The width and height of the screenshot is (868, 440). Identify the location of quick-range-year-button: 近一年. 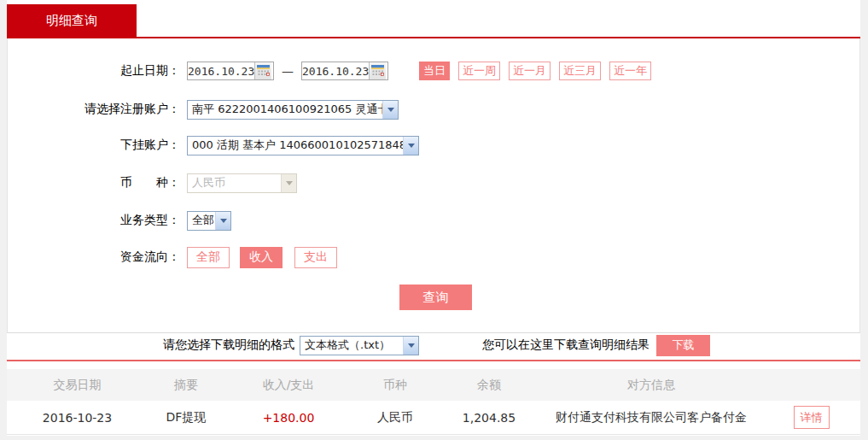
(630, 71).